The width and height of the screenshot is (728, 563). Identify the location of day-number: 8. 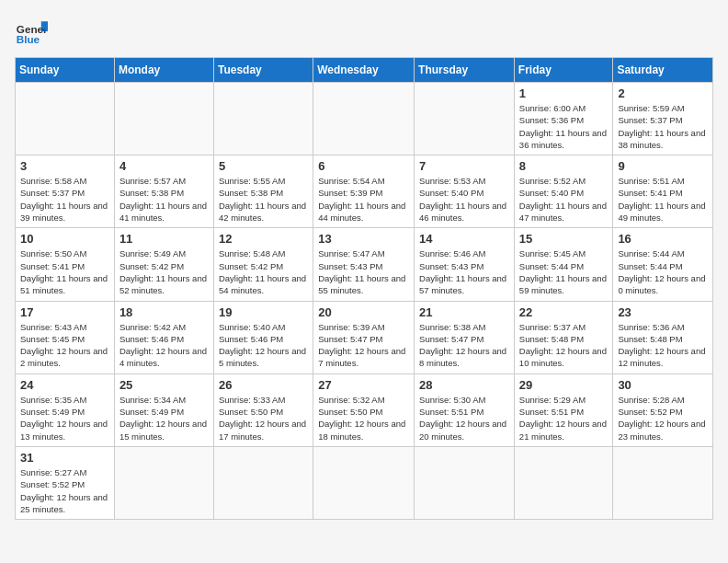
(564, 166).